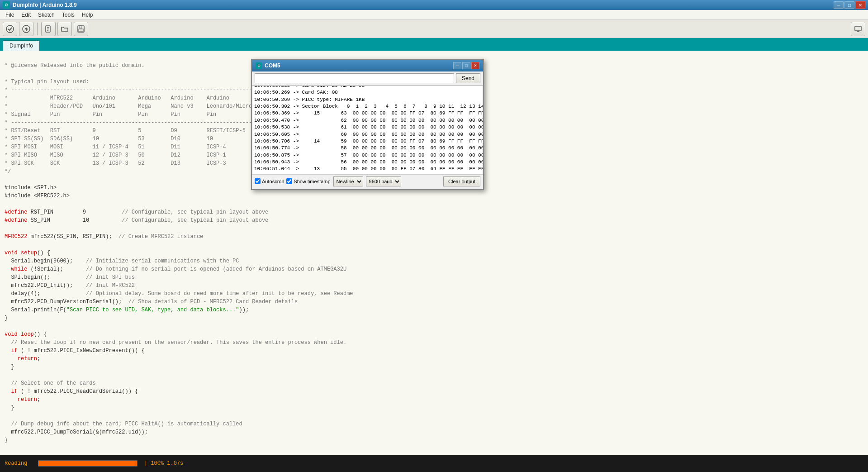  What do you see at coordinates (858, 29) in the screenshot?
I see `toolbar-right` at bounding box center [858, 29].